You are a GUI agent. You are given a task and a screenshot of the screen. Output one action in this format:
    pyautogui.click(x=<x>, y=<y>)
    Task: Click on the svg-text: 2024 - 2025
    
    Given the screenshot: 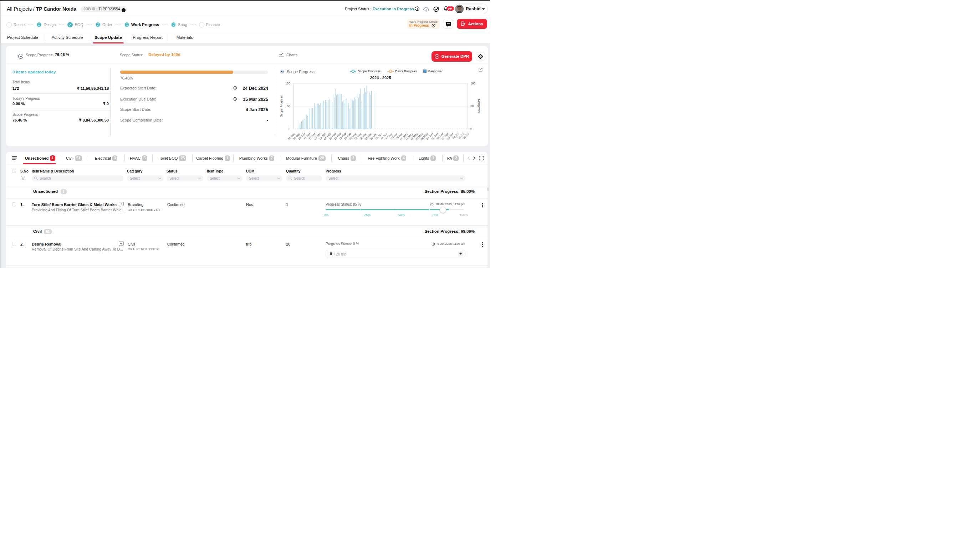 What is the action you would take?
    pyautogui.click(x=380, y=78)
    